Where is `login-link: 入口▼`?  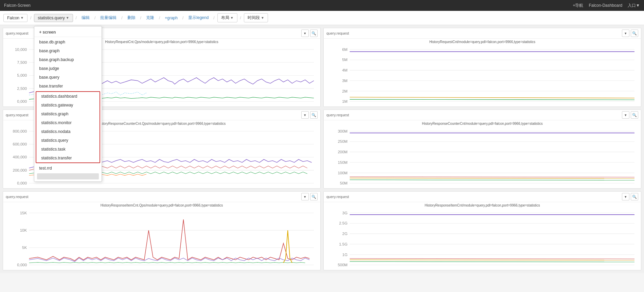 login-link: 入口▼ is located at coordinates (634, 5).